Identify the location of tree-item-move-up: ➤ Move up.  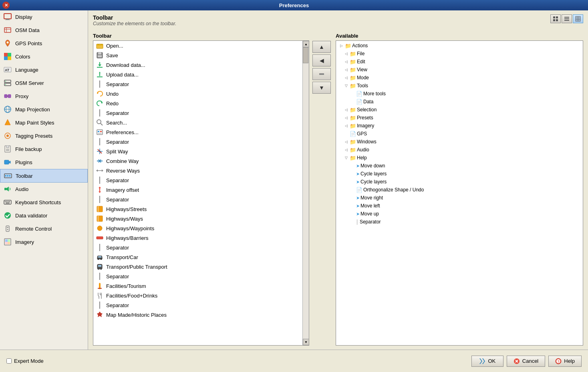
(459, 214).